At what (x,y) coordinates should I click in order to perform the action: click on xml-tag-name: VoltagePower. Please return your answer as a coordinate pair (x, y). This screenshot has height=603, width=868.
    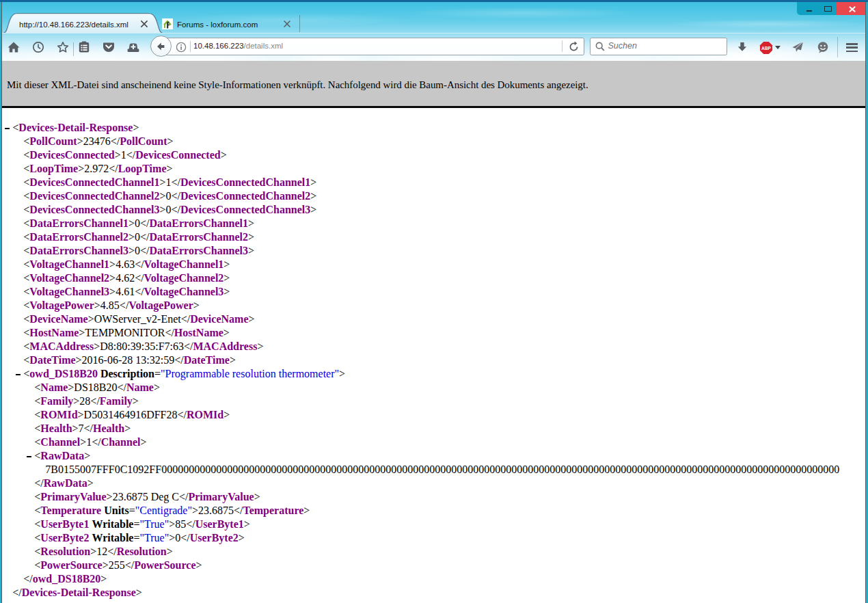
    Looking at the image, I should click on (161, 305).